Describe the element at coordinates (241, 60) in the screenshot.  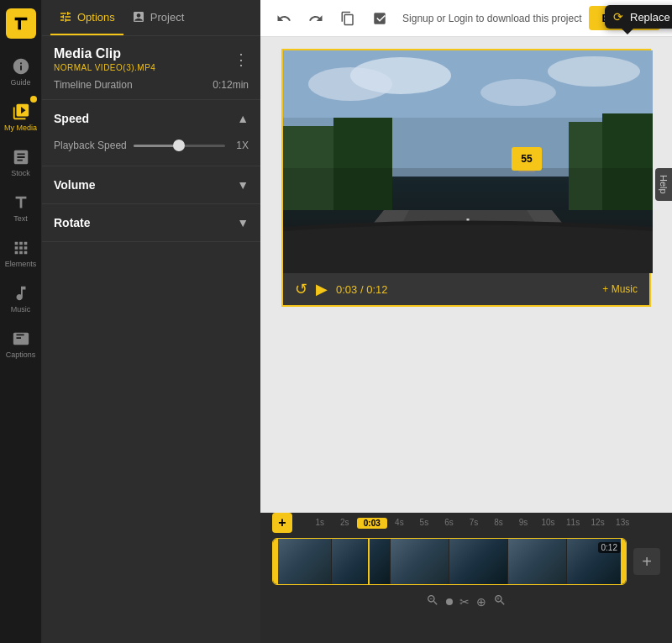
I see `clip-menu-button: ⋮` at that location.